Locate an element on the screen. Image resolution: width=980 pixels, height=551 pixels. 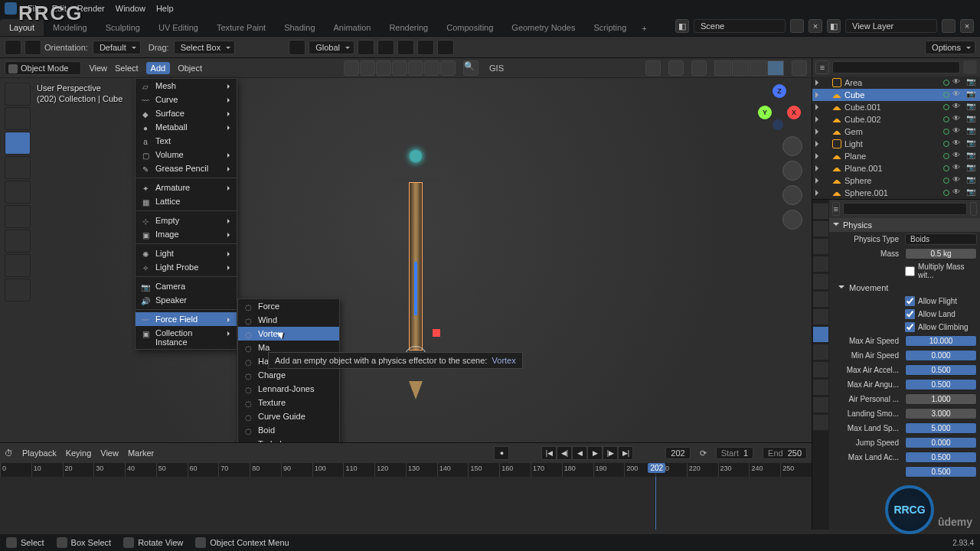
proportional-dropdown is located at coordinates (446, 47).